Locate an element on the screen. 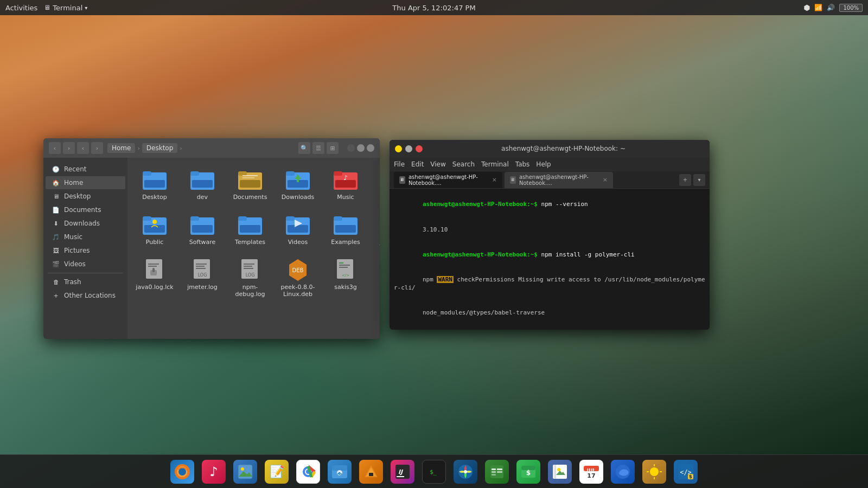 This screenshot has width=868, height=488. file-icon-dev: dev is located at coordinates (202, 183).